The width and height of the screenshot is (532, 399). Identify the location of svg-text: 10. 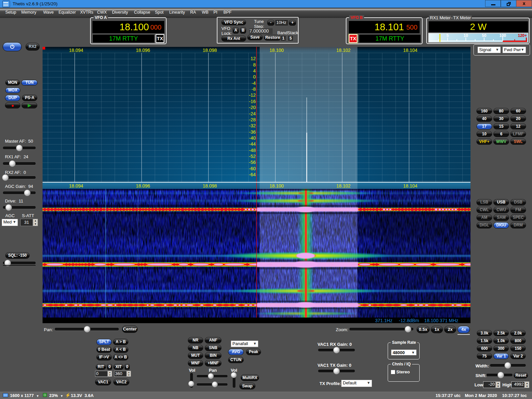
(466, 36).